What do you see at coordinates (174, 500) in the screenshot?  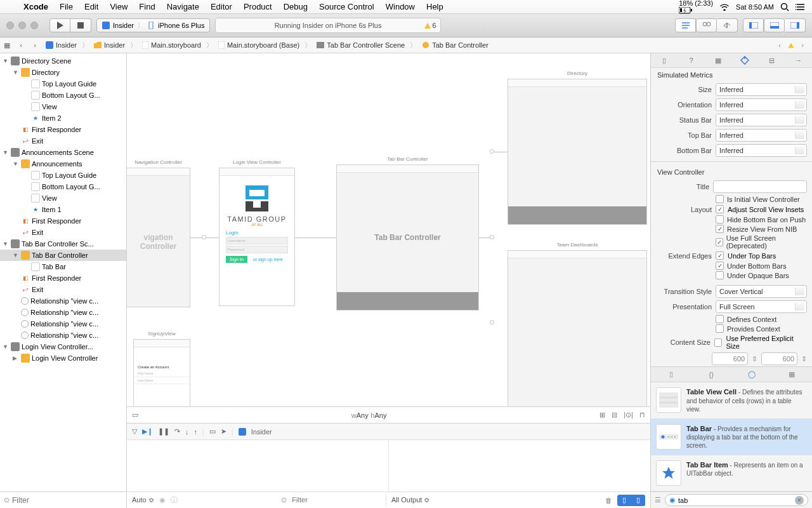 I see `info-icon: ⓘ` at bounding box center [174, 500].